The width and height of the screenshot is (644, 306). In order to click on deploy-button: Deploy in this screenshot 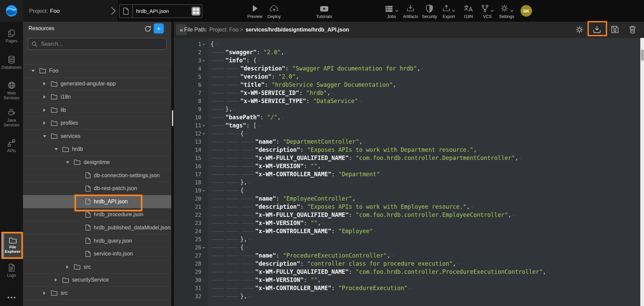, I will do `click(274, 11)`.